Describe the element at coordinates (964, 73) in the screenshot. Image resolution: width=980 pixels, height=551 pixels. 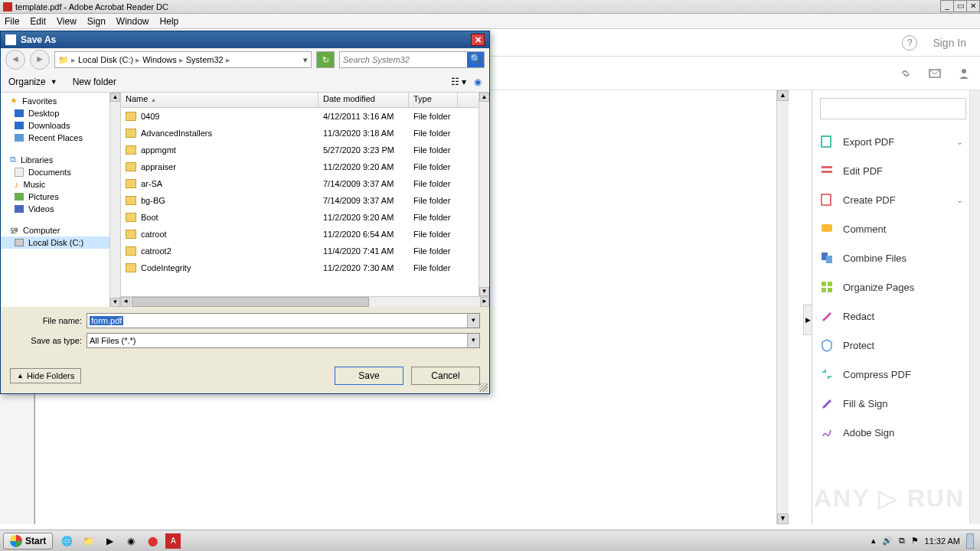
I see `user-icon` at that location.